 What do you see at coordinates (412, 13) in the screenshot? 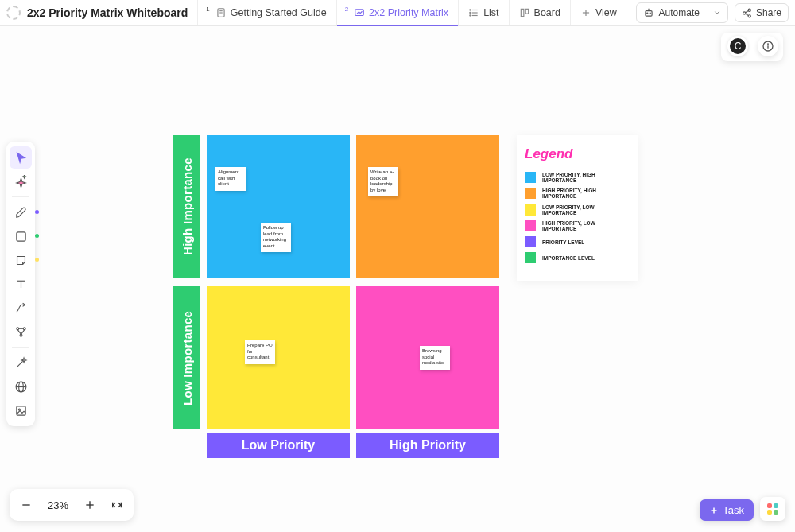
I see `tabset: 1 Getting Started Guide 2 2x2 Priority M…` at bounding box center [412, 13].